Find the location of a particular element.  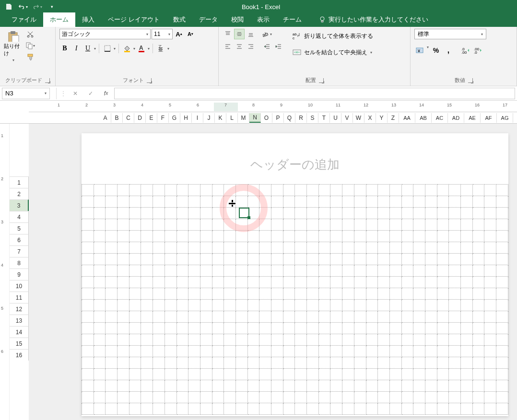

row-header-1: 1 is located at coordinates (19, 182).